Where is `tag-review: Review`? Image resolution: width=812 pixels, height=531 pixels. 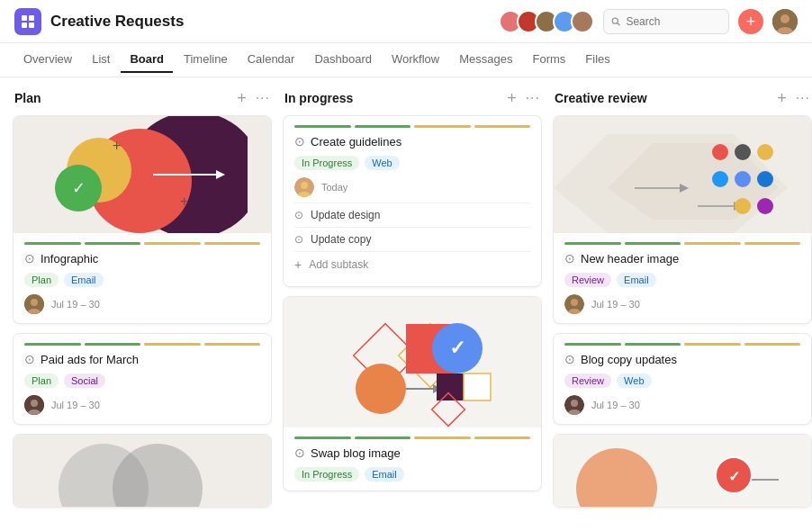 tag-review: Review is located at coordinates (588, 381).